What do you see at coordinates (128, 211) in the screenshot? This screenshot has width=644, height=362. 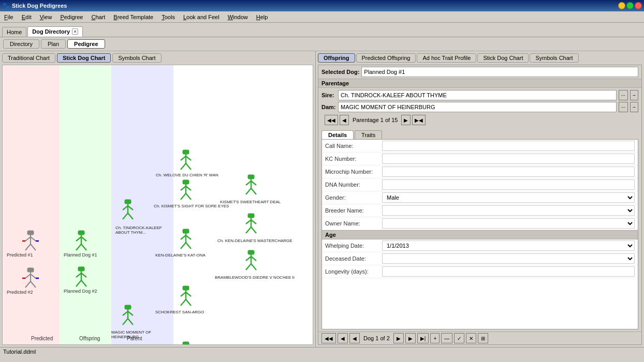 I see `dog-parent-sire` at bounding box center [128, 211].